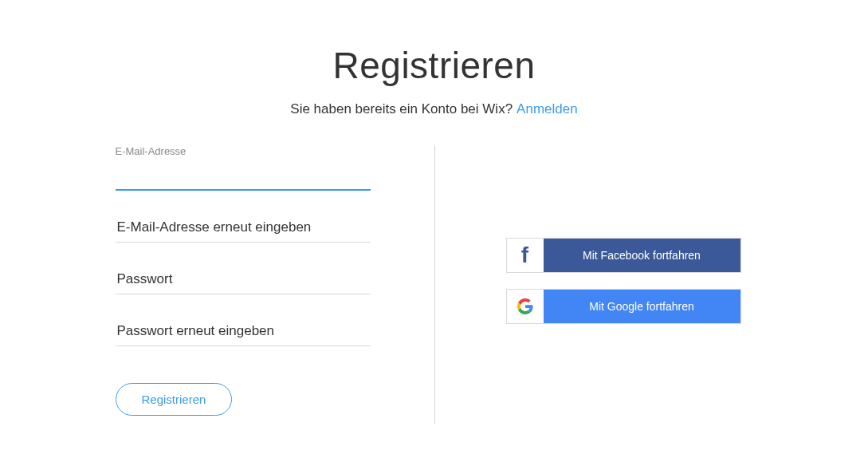 The image size is (868, 454). Describe the element at coordinates (402, 109) in the screenshot. I see `subtitle-text: Sie haben bereits ein Konto bei Wix?` at that location.